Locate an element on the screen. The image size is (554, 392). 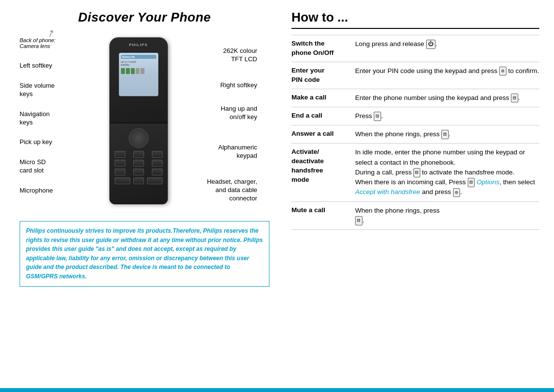
left-softkey-label: Left softkey is located at coordinates (58, 66).